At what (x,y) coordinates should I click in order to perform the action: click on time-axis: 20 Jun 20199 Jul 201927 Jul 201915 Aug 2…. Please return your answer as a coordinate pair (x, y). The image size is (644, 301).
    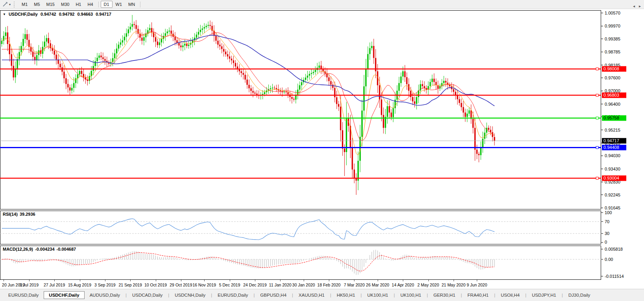
    Looking at the image, I should click on (322, 284).